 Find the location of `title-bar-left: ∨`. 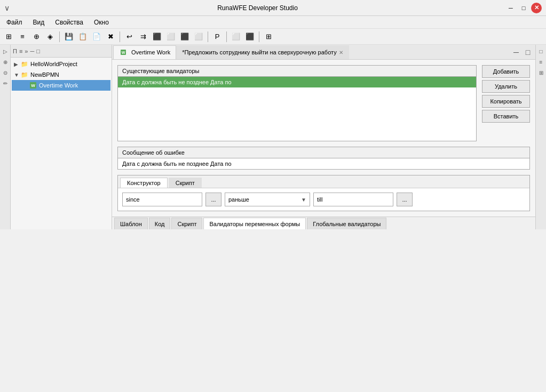

title-bar-left: ∨ is located at coordinates (7, 8).